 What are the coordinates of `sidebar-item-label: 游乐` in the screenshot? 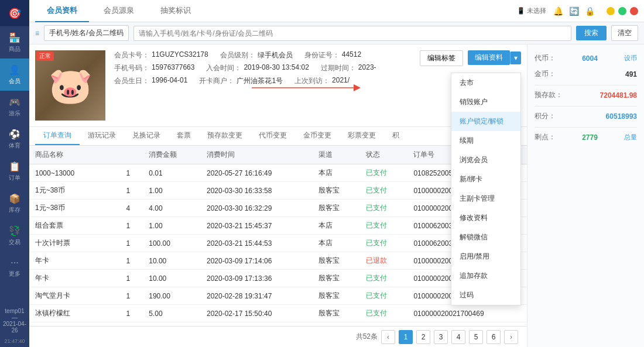 It's located at (15, 114).